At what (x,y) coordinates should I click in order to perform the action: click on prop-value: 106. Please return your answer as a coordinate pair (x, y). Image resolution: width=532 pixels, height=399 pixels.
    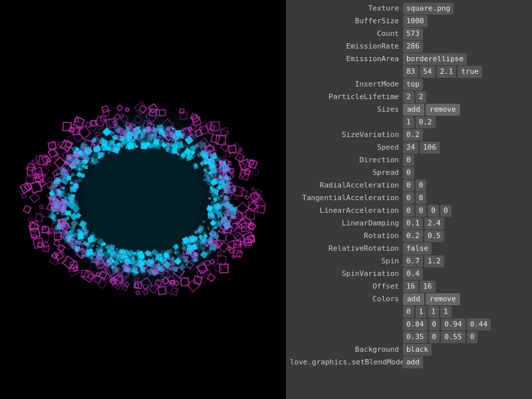
    Looking at the image, I should click on (430, 148).